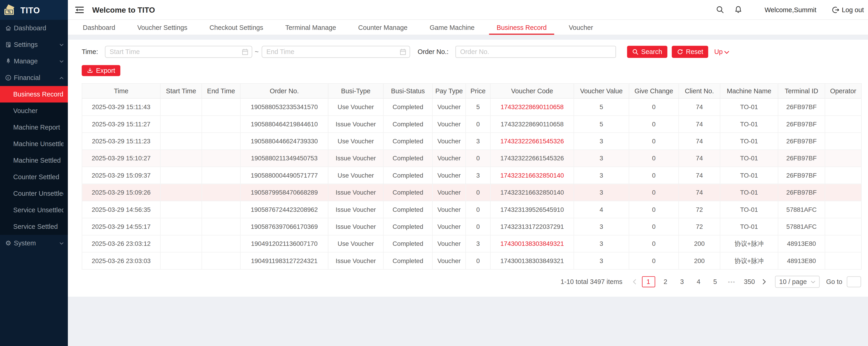 The height and width of the screenshot is (346, 868). What do you see at coordinates (535, 52) in the screenshot?
I see `order-no-input-wrap` at bounding box center [535, 52].